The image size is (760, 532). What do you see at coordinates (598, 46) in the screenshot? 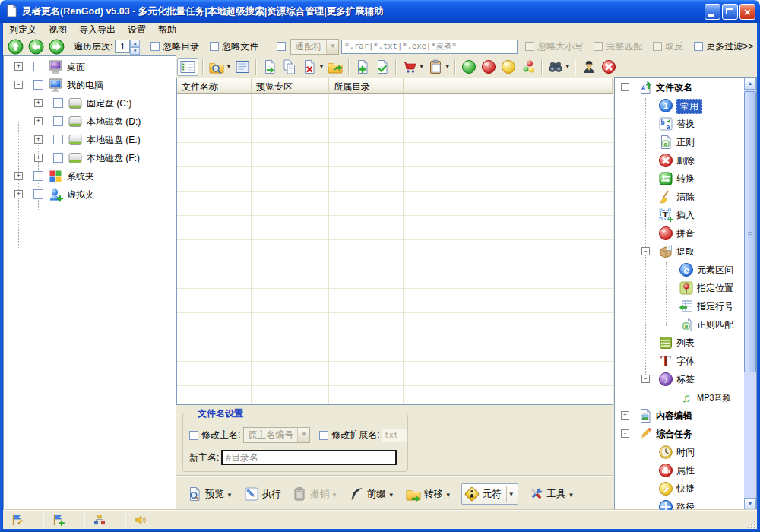
I see `full-match-checkbox` at bounding box center [598, 46].